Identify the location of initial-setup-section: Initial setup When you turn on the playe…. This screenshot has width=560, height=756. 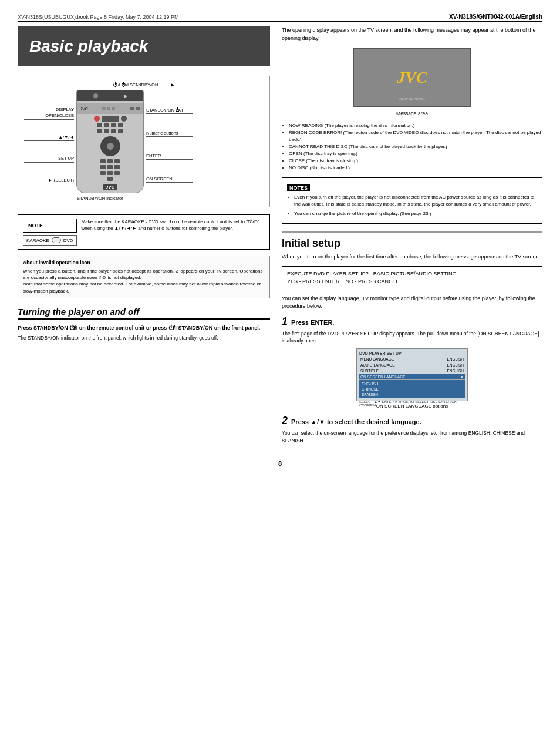
(412, 338).